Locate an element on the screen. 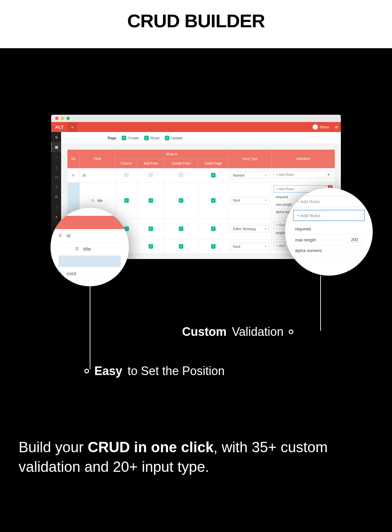  sidebar-forms: ▭ is located at coordinates (56, 177).